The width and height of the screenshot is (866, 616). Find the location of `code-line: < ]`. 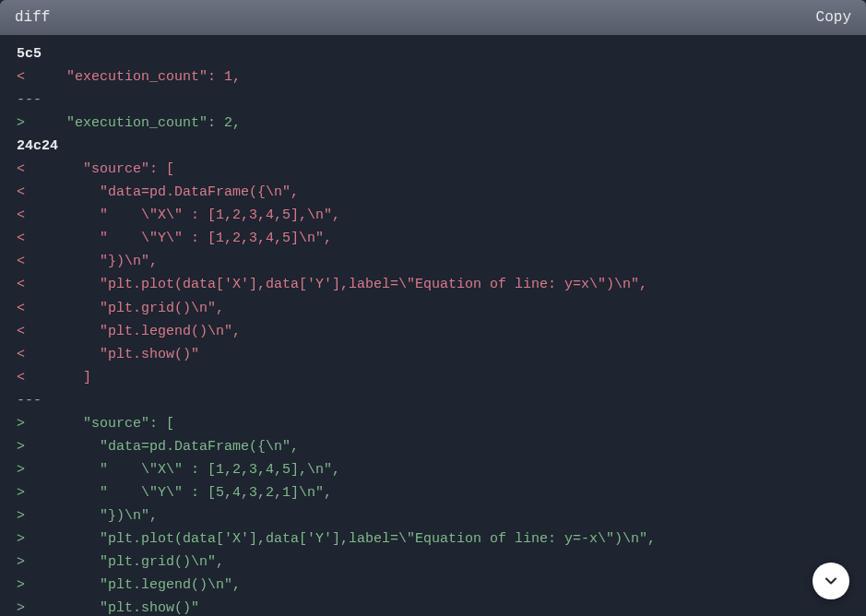

code-line: < ] is located at coordinates (433, 378).